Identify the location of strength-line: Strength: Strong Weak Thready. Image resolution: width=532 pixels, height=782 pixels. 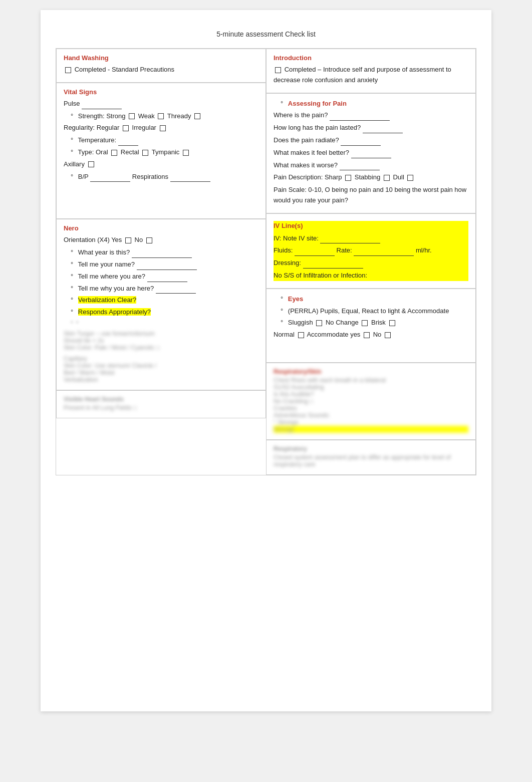
(164, 116).